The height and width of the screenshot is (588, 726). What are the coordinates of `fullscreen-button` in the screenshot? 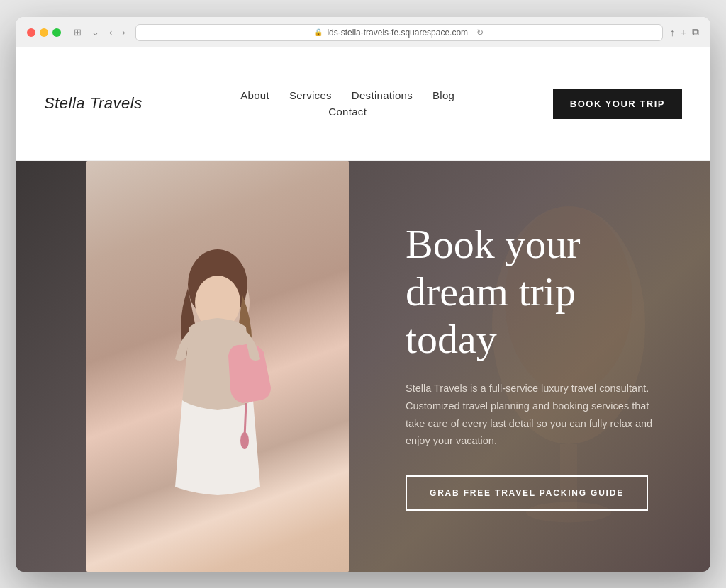 It's located at (57, 33).